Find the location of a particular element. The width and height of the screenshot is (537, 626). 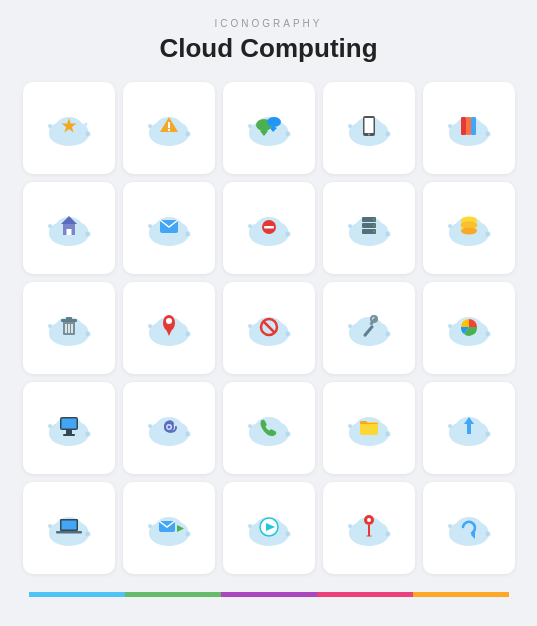

cloud-trash-card is located at coordinates (69, 328).